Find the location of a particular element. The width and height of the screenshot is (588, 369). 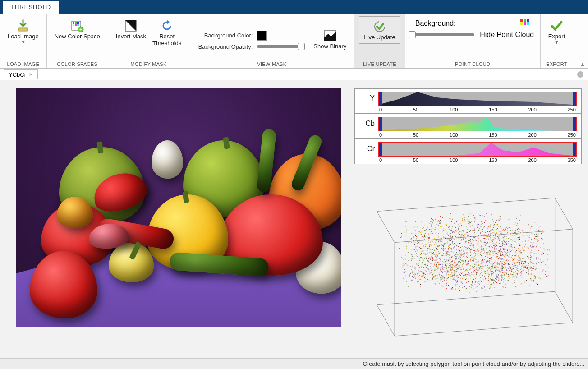

ribbon-tab-threshold: THRESHOLD is located at coordinates (31, 8).